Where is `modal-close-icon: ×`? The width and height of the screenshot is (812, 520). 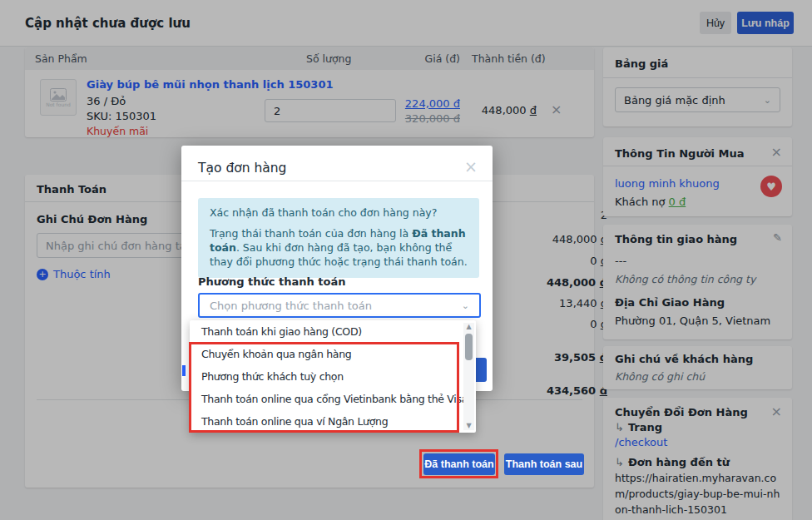
modal-close-icon: × is located at coordinates (471, 166).